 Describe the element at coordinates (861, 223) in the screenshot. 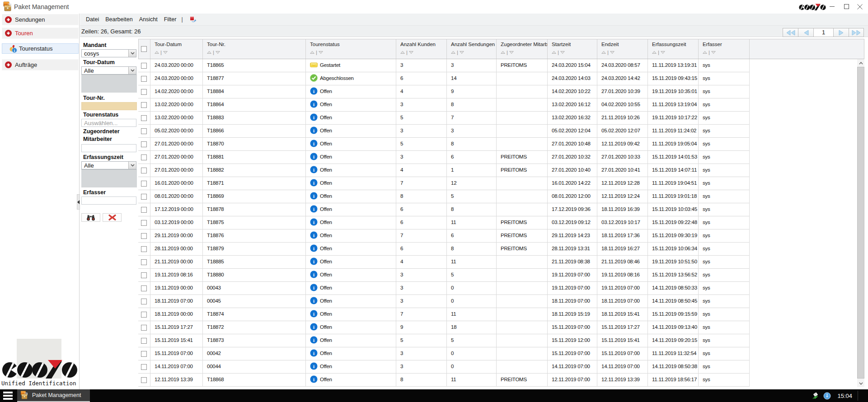

I see `vertical-scrollbar` at that location.